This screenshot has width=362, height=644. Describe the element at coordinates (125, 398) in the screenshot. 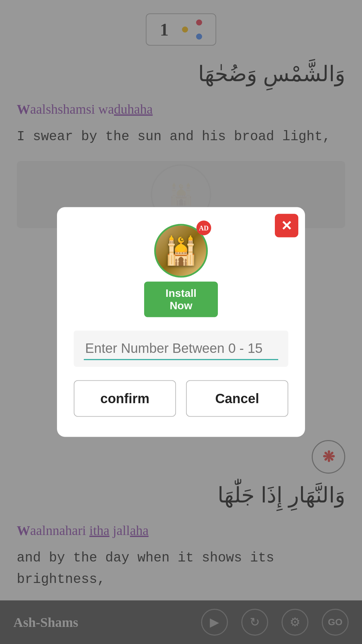

I see `confirm-button: confirm` at that location.